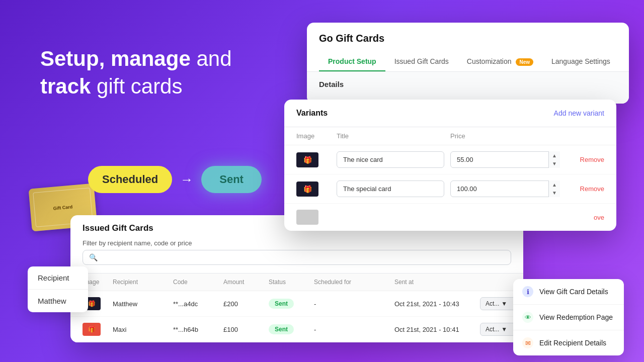 The width and height of the screenshot is (644, 362). I want to click on variants-header: Variants Add new variant, so click(450, 114).